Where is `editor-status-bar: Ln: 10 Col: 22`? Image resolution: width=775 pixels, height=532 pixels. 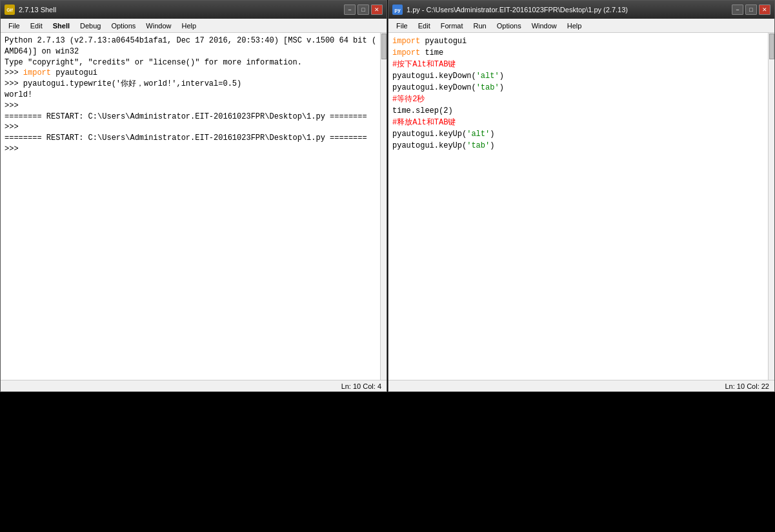 editor-status-bar: Ln: 10 Col: 22 is located at coordinates (581, 386).